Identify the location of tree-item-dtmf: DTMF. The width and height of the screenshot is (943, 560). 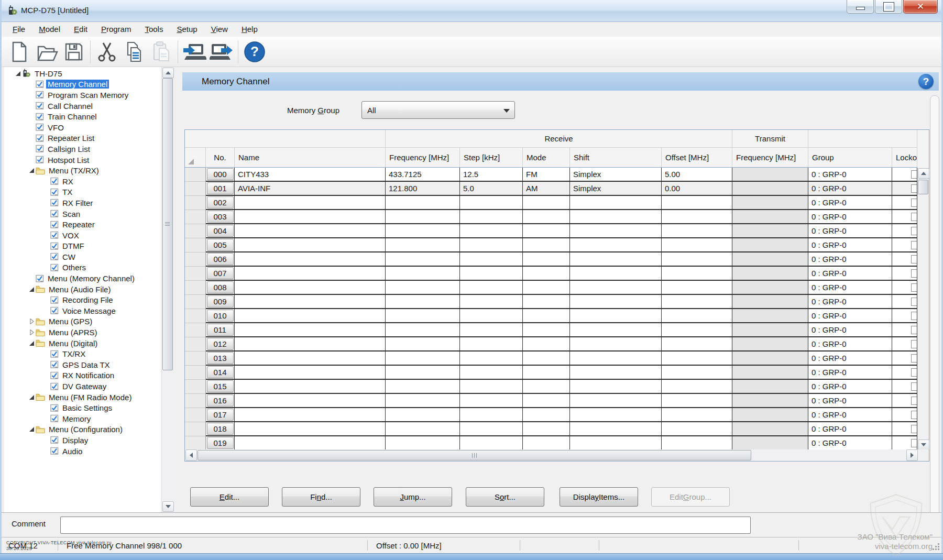
(83, 246).